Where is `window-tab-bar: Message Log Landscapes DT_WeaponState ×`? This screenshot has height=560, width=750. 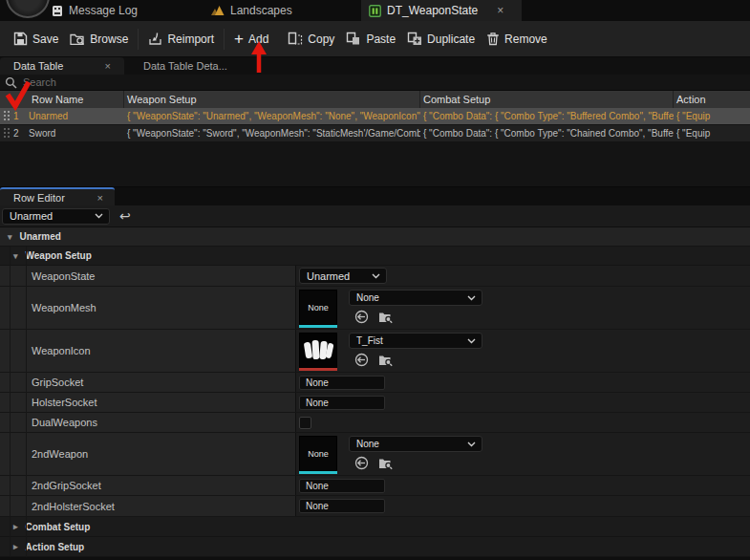 window-tab-bar: Message Log Landscapes DT_WeaponState × is located at coordinates (375, 11).